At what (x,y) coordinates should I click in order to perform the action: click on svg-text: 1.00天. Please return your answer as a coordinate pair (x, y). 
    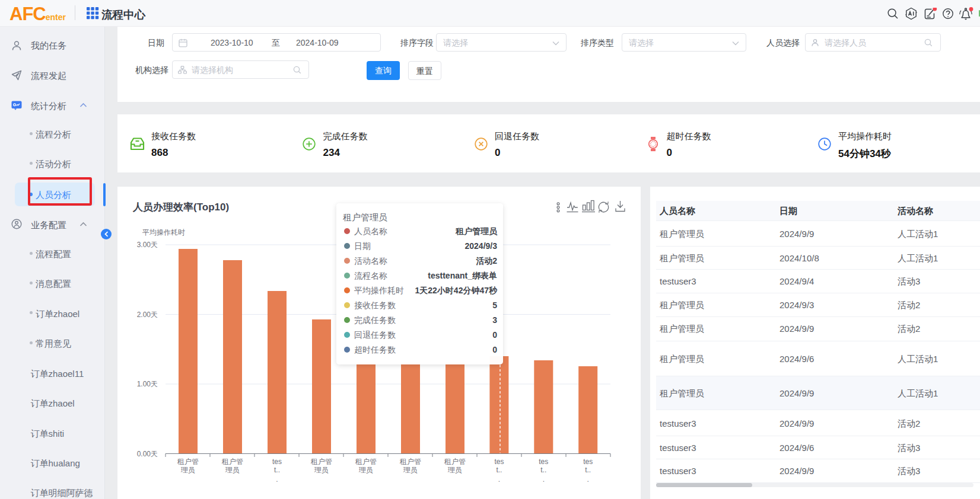
    Looking at the image, I should click on (147, 384).